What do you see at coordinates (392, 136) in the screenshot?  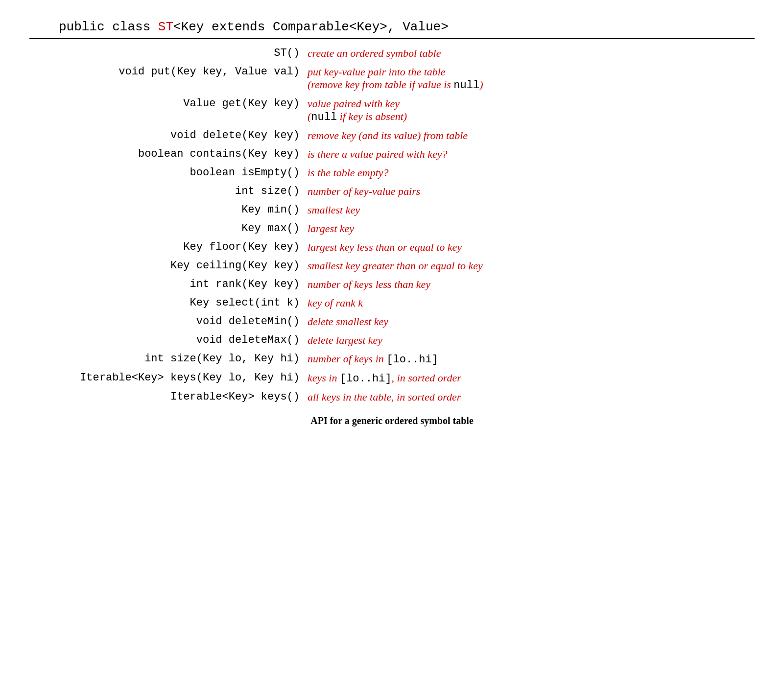 I see `table-row: void delete(Key key)remove key (and its …` at bounding box center [392, 136].